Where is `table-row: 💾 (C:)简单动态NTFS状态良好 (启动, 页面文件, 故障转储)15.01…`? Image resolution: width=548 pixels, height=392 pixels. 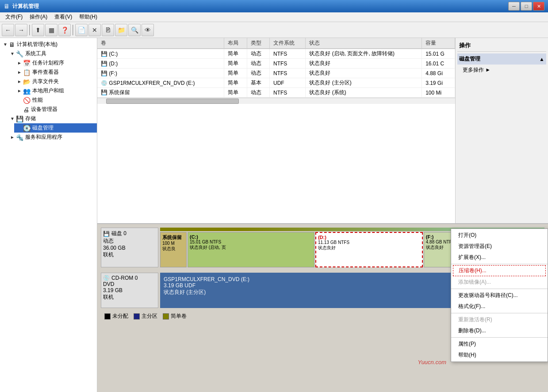
table-row: 💾 (C:)简单动态NTFS状态良好 (启动, 页面文件, 故障转储)15.01… is located at coordinates (276, 54).